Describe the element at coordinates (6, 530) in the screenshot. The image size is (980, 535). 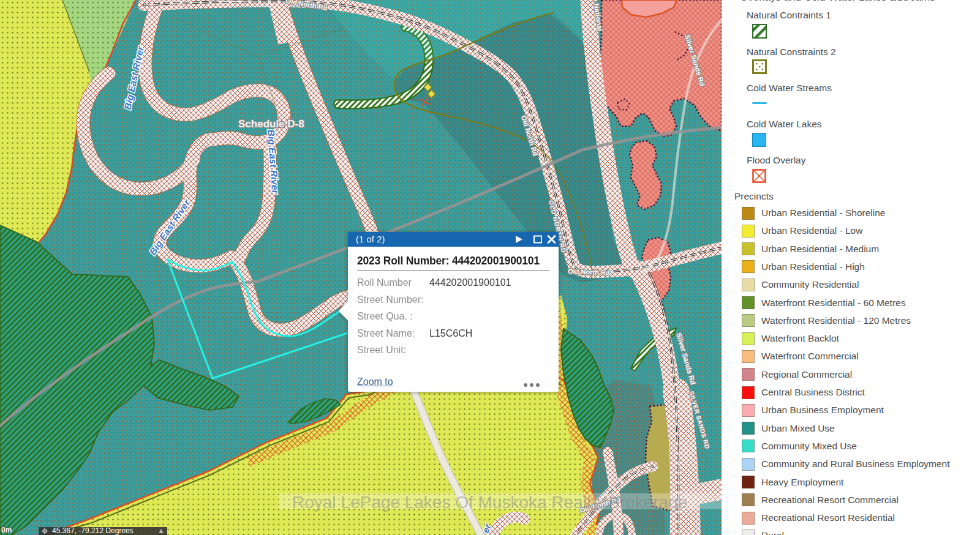
I see `svg-text: 0m` at that location.